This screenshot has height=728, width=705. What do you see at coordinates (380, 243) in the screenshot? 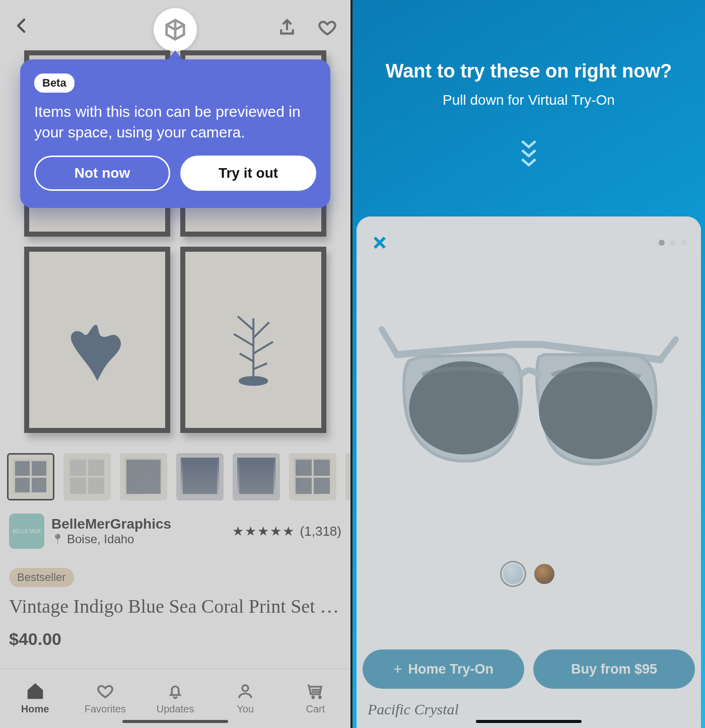
I see `close-button` at bounding box center [380, 243].